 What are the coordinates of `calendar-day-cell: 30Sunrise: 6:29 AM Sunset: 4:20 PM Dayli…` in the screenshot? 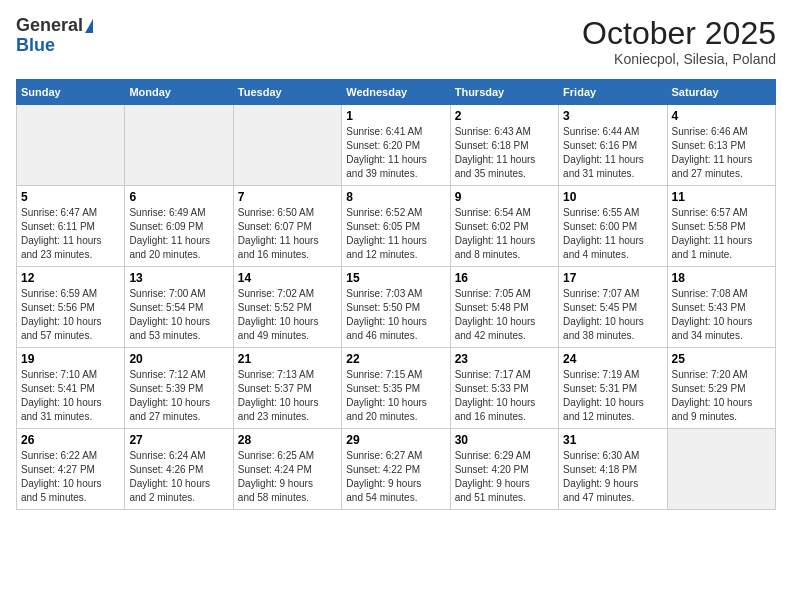 It's located at (504, 470).